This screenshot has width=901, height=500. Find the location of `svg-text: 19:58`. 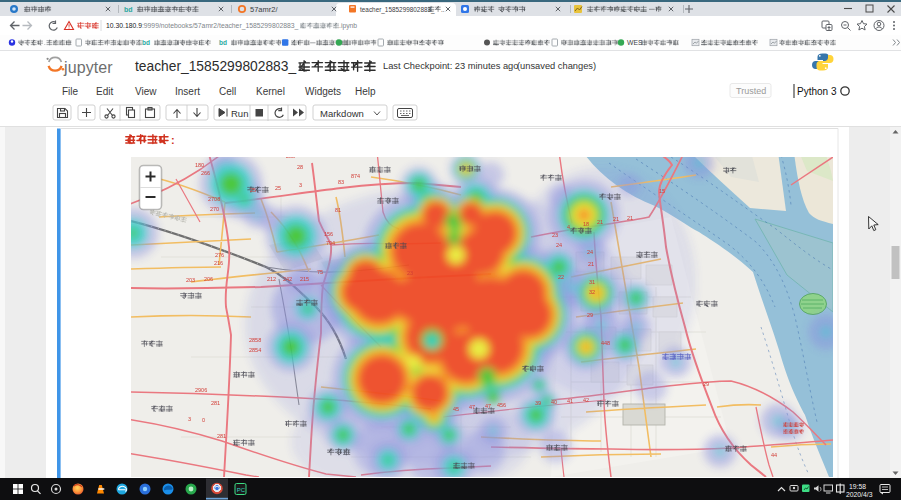

svg-text: 19:58 is located at coordinates (858, 486).